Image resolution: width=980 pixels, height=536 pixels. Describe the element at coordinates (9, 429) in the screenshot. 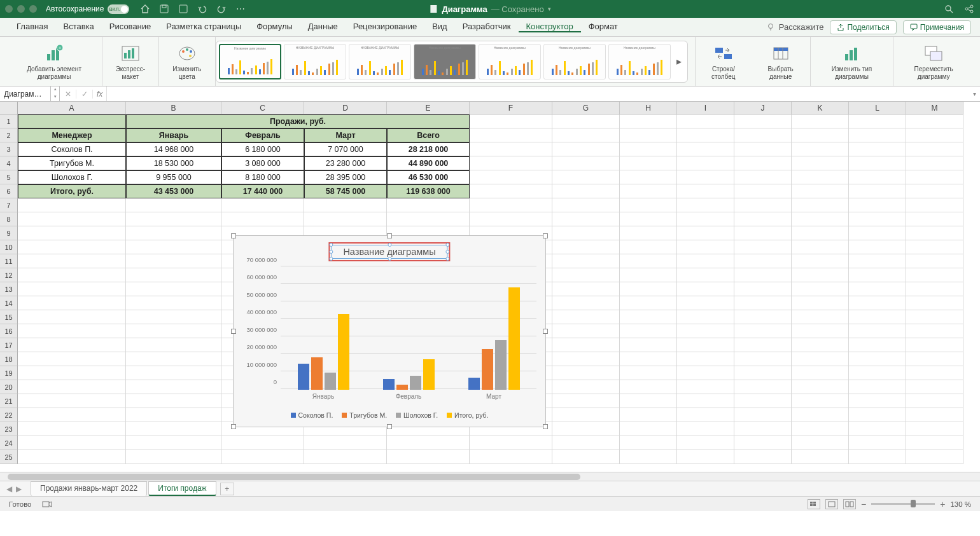

I see `row-header-23: 23` at that location.